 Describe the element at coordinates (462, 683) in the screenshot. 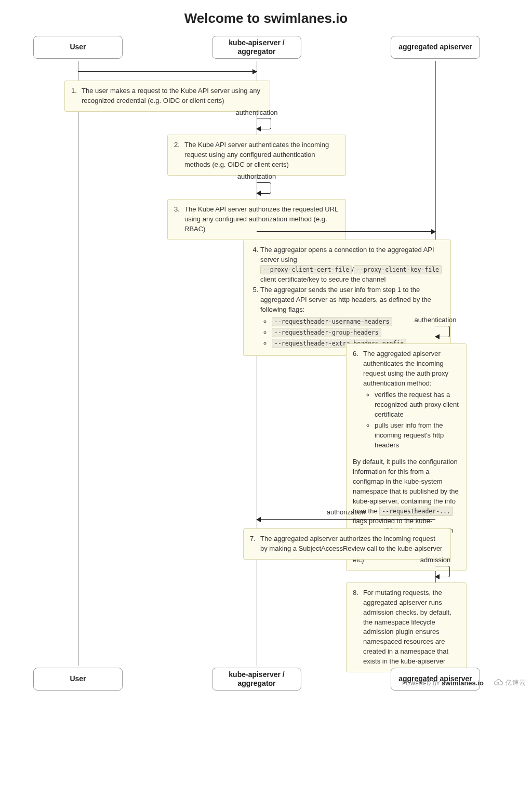

I see `brand: swimlanes.io` at that location.